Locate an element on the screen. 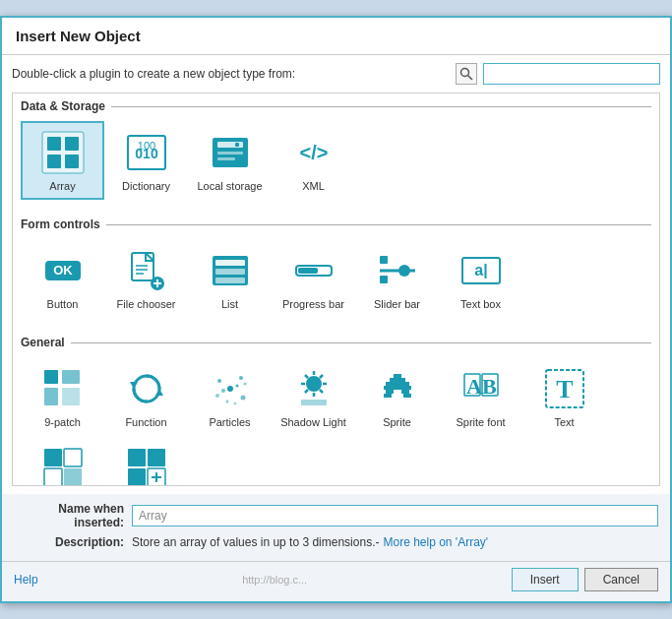  svg-text: OK is located at coordinates (63, 270).